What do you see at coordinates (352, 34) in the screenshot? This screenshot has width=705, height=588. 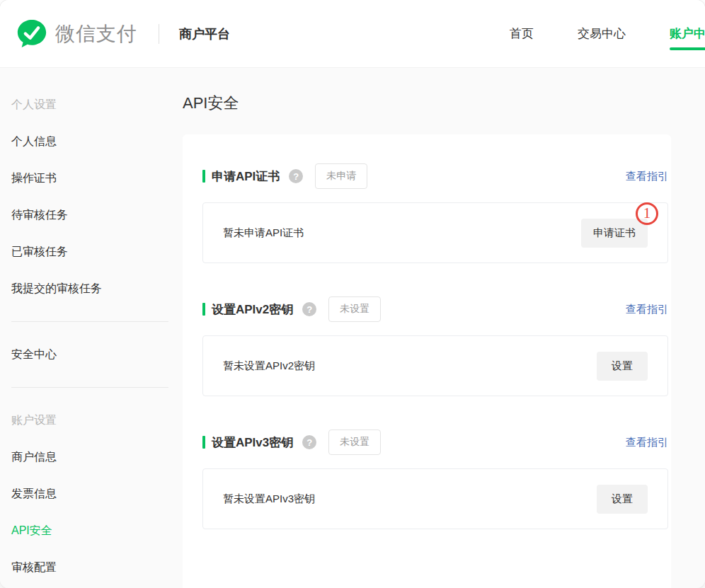 I see `header: 微信支付 商户平台 首页 交易中心 账户中心` at bounding box center [352, 34].